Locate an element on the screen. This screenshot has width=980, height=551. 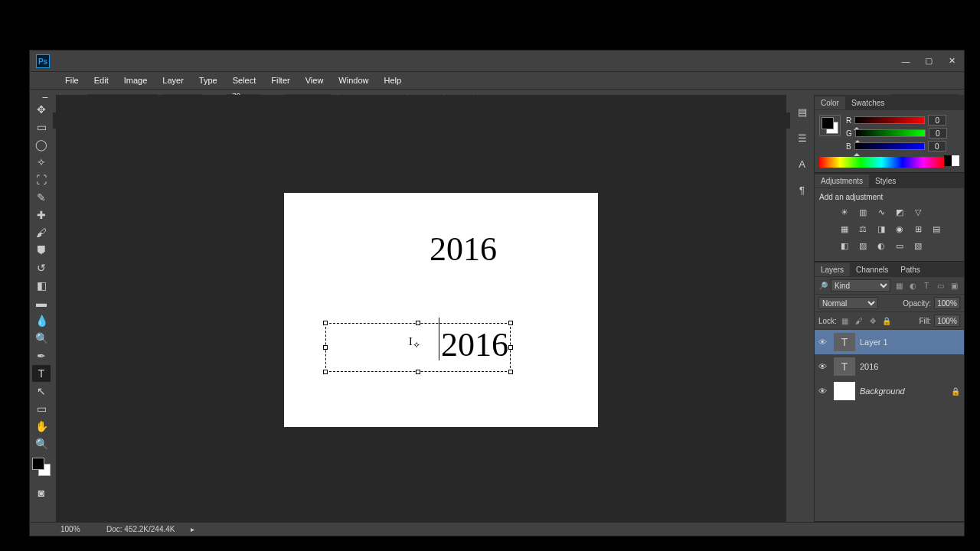
zoom-input is located at coordinates (76, 530).